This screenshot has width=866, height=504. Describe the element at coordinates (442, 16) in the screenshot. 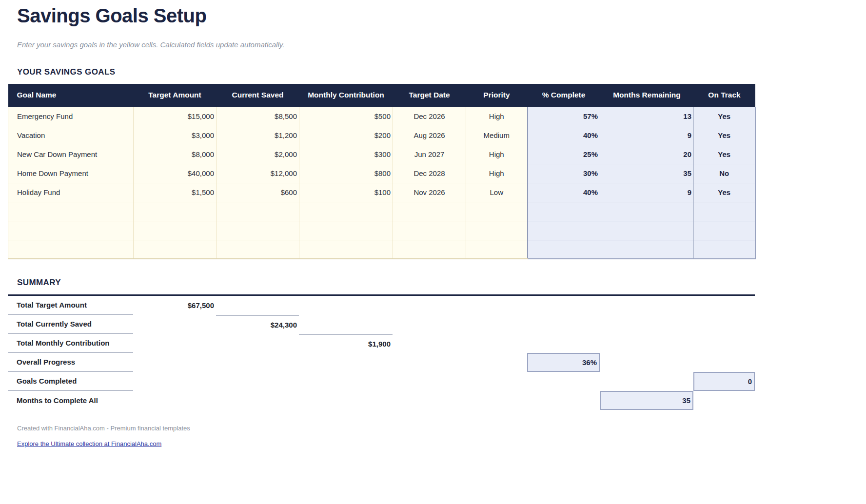

I see `page-title: Savings Goals Setup` at that location.